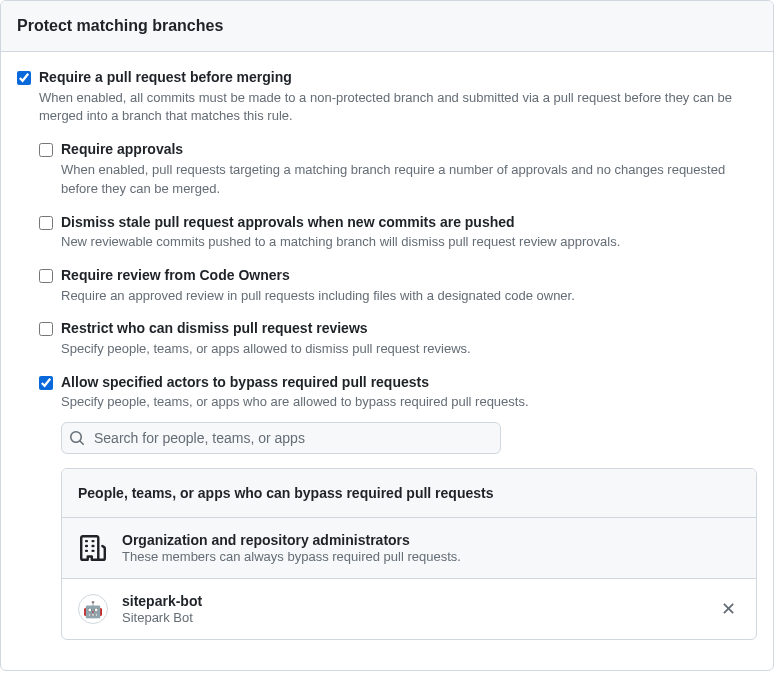  Describe the element at coordinates (409, 180) in the screenshot. I see `option-desc: When enabled, pull requests targeting a …` at that location.